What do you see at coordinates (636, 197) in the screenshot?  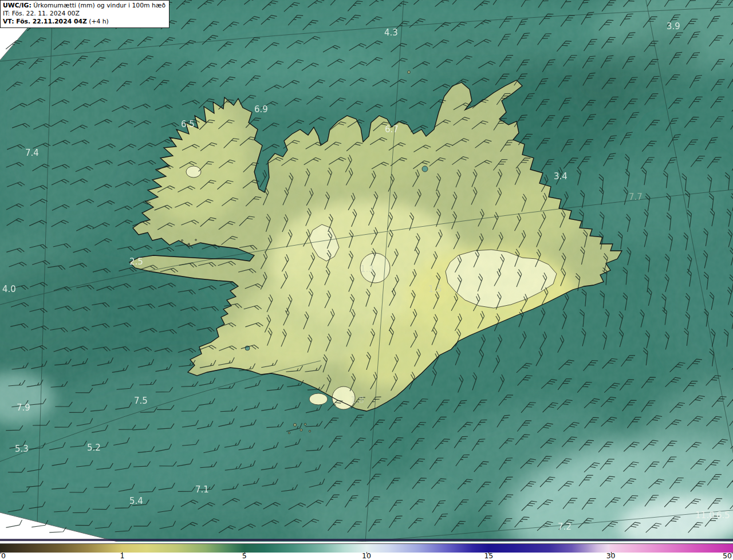 I see `contour-label: 7.7` at bounding box center [636, 197].